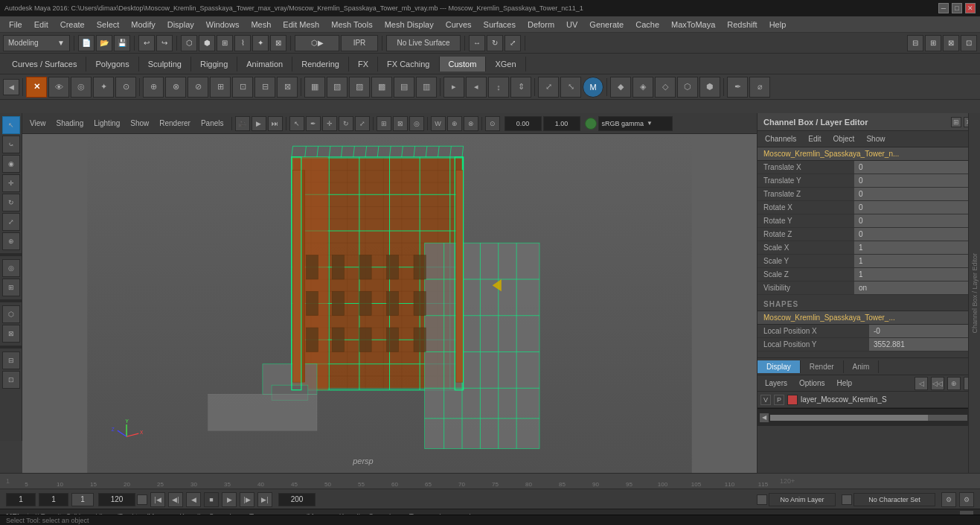 The width and height of the screenshot is (980, 525). Describe the element at coordinates (287, 87) in the screenshot. I see `transform-7-btn: ⊠` at that location.